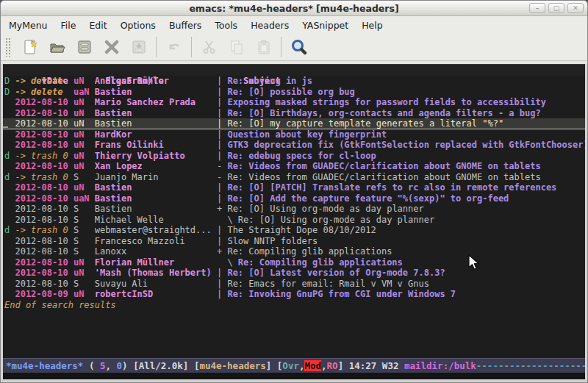  I want to click on toolbar, so click(294, 47).